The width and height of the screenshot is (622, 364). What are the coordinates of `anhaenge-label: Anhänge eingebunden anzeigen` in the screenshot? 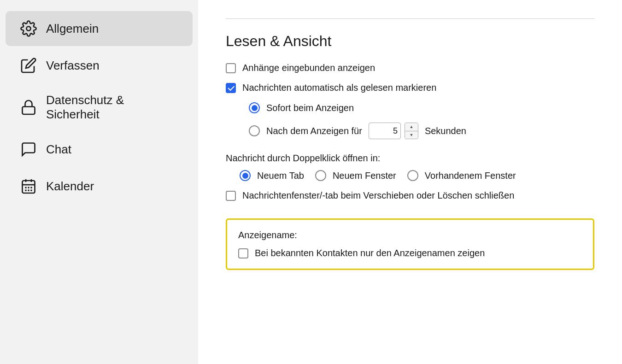 It's located at (309, 68).